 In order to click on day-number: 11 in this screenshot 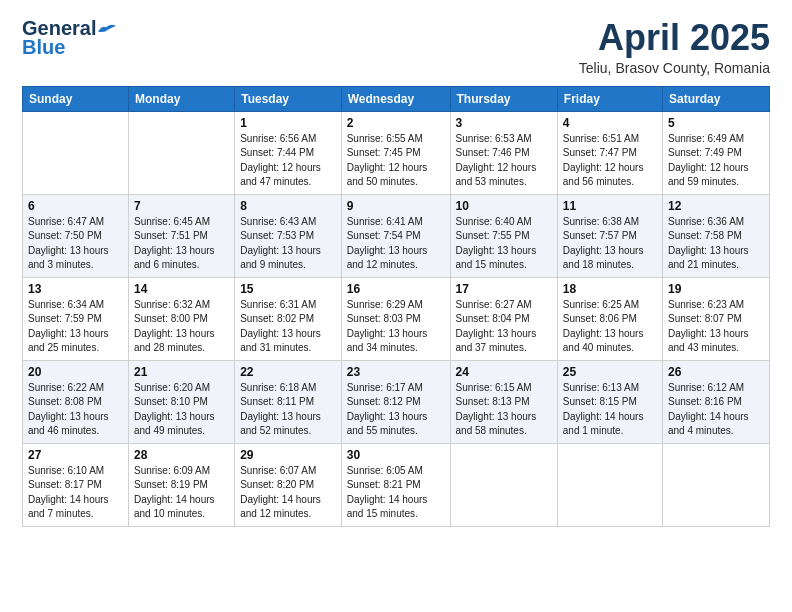, I will do `click(610, 206)`.